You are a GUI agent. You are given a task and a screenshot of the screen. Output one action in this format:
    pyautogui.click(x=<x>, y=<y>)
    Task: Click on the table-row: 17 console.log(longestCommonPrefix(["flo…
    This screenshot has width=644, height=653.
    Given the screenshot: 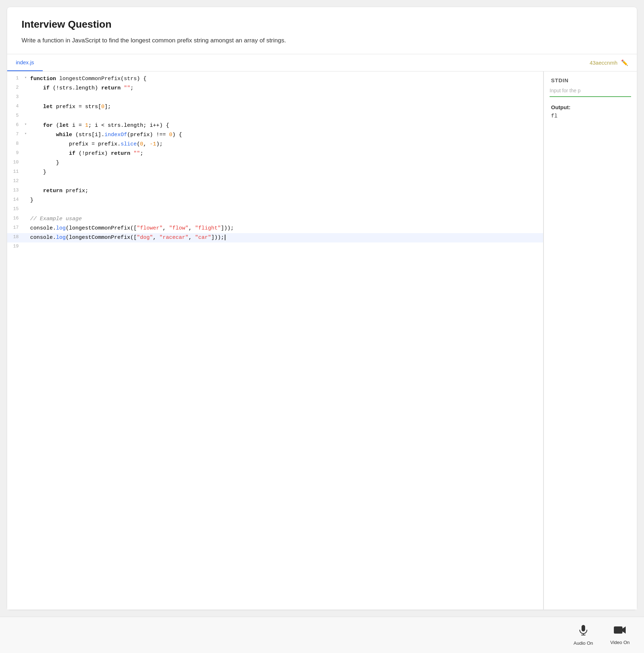 What is the action you would take?
    pyautogui.click(x=275, y=228)
    